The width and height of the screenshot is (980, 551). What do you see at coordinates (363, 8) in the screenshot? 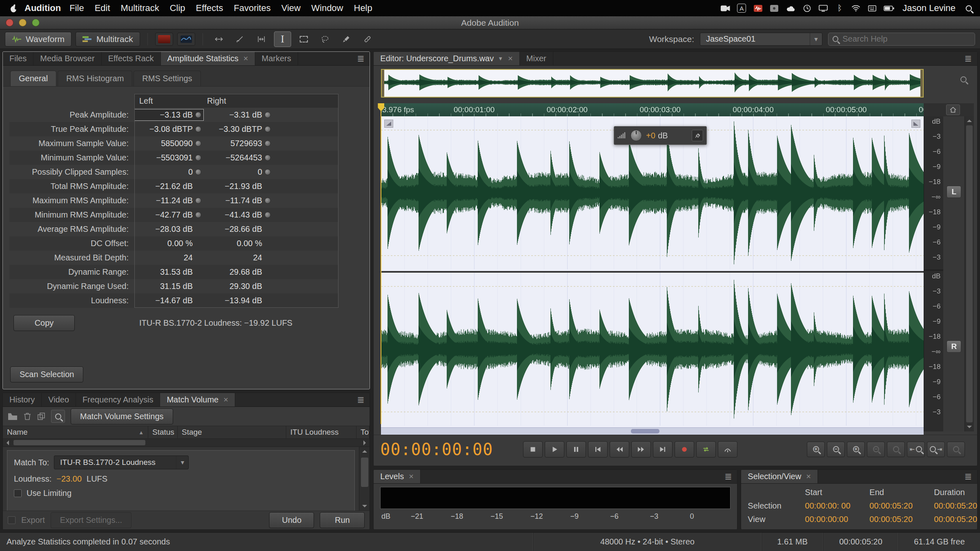
I see `menu-help: Help` at bounding box center [363, 8].